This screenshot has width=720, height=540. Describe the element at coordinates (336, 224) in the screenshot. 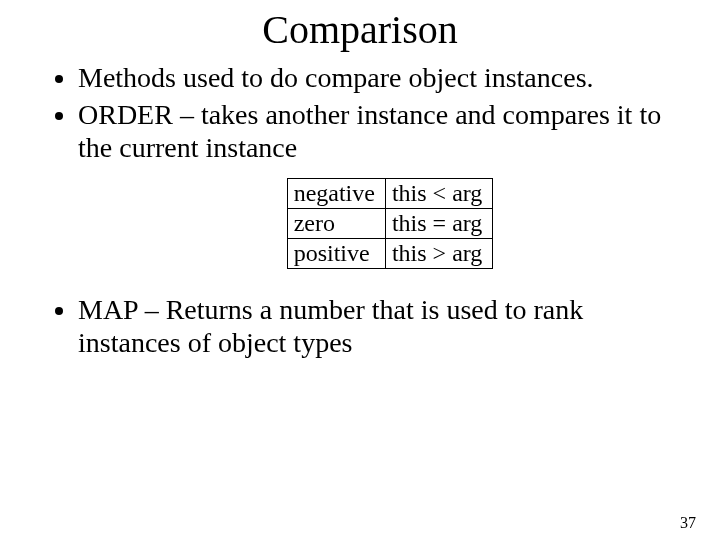

I see `table-cell: zero` at that location.